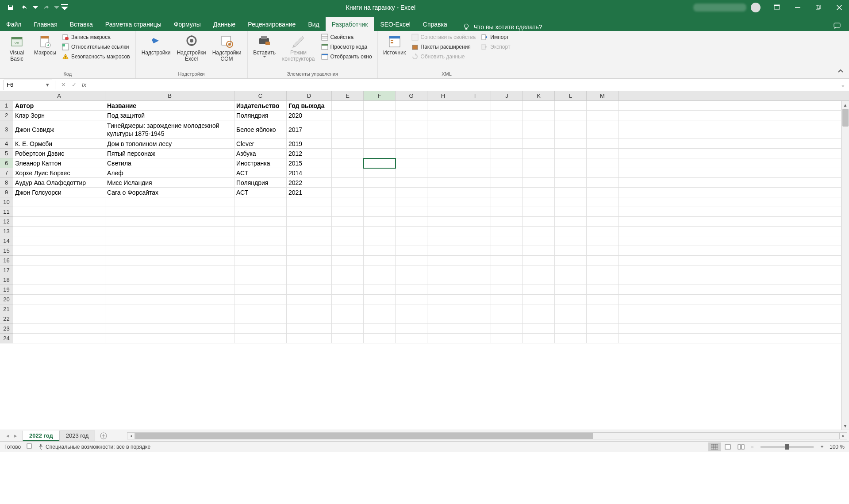 This screenshot has height=504, width=849. Describe the element at coordinates (261, 115) in the screenshot. I see `cell: Поляндрия` at that location.